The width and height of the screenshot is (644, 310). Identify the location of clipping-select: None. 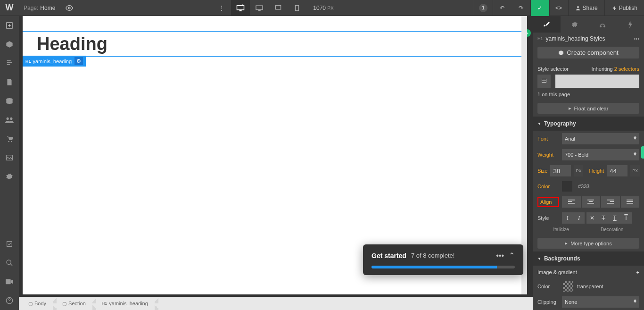
(601, 302).